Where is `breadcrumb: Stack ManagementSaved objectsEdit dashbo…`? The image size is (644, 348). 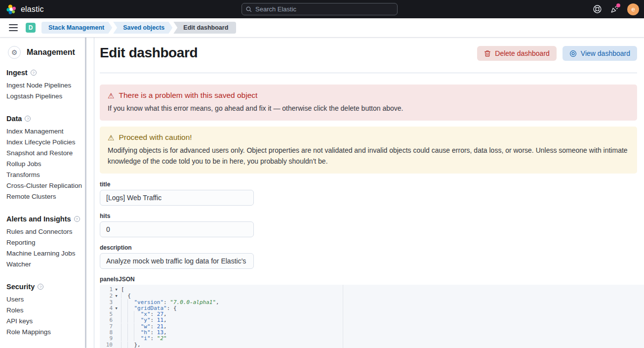
breadcrumb: Stack ManagementSaved objectsEdit dashbo… is located at coordinates (139, 28).